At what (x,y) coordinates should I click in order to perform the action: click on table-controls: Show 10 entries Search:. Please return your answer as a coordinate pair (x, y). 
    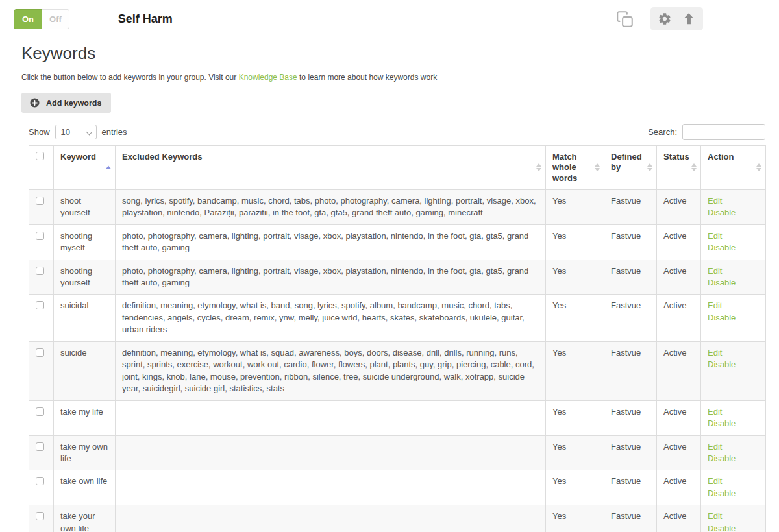
    Looking at the image, I should click on (397, 132).